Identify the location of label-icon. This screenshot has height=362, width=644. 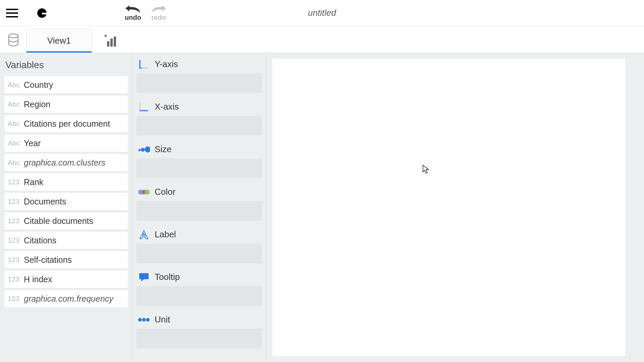
(144, 235).